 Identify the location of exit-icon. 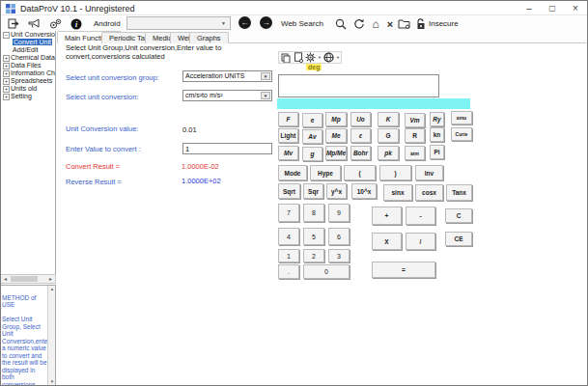
(14, 23).